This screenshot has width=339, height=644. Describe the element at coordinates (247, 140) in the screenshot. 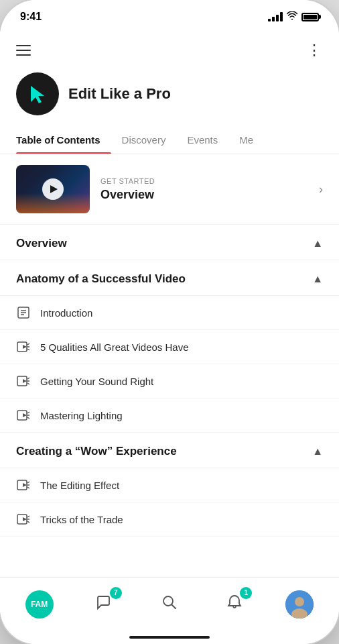

I see `tab-me: Me` at that location.